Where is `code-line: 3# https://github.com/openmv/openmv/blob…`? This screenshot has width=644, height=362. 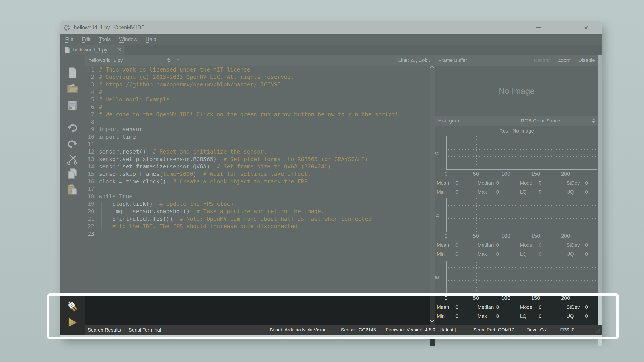
code-line: 3# https://github.com/openmv/openmv/blob… is located at coordinates (258, 84).